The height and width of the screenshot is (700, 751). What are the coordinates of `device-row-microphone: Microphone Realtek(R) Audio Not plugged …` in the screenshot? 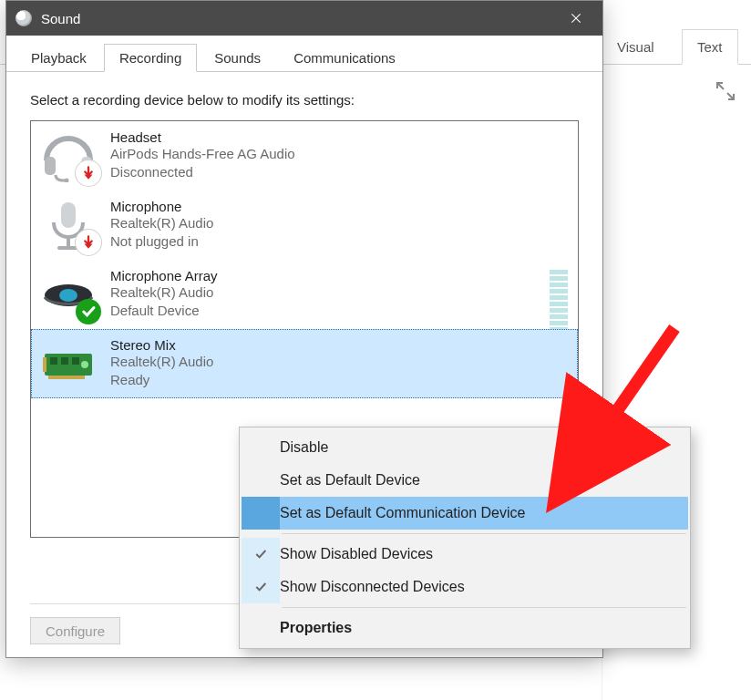 It's located at (304, 225).